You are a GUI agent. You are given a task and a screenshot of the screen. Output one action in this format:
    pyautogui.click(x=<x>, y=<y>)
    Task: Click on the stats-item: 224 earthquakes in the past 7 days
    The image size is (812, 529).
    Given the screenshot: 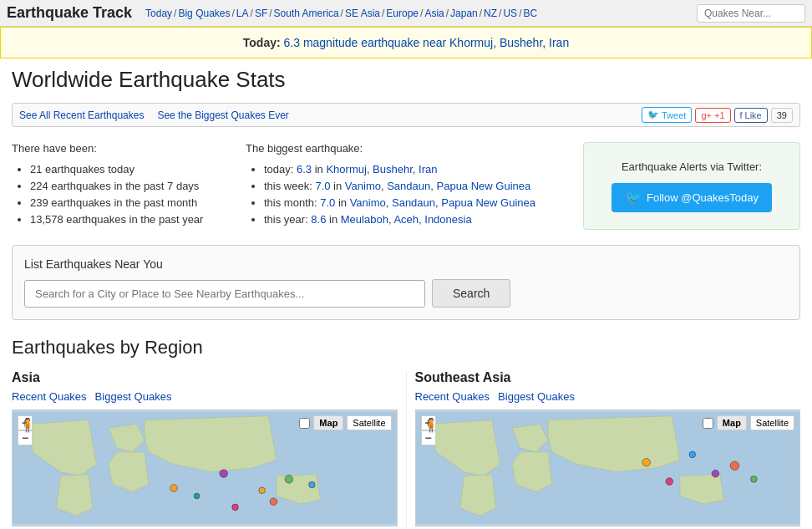 What is the action you would take?
    pyautogui.click(x=138, y=186)
    